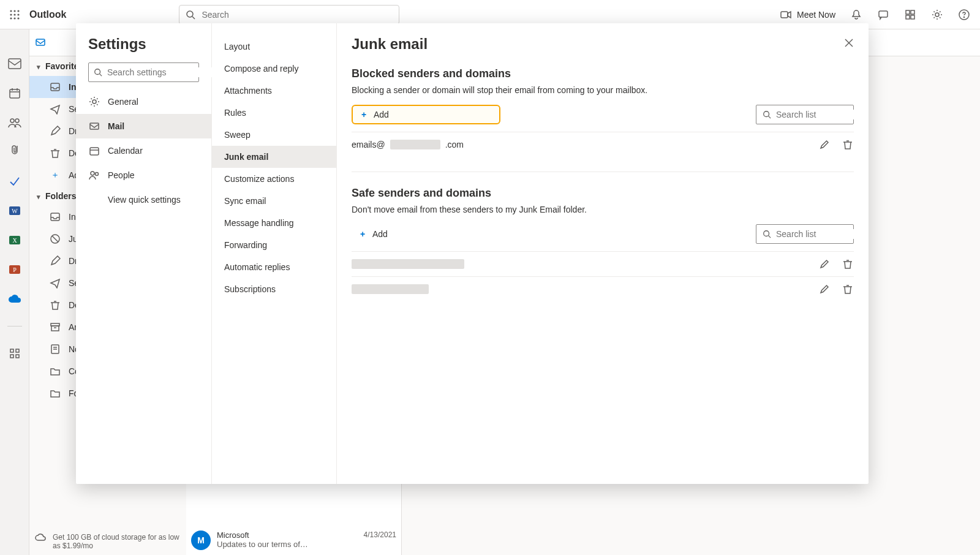  I want to click on settings-nav-label: Mail, so click(116, 126).